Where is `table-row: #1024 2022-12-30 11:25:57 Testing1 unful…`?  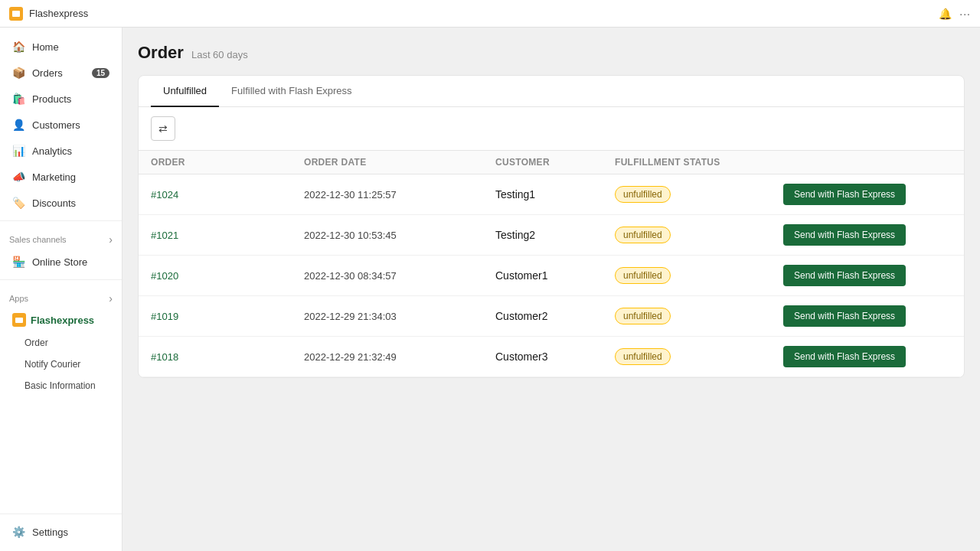 table-row: #1024 2022-12-30 11:25:57 Testing1 unful… is located at coordinates (551, 194).